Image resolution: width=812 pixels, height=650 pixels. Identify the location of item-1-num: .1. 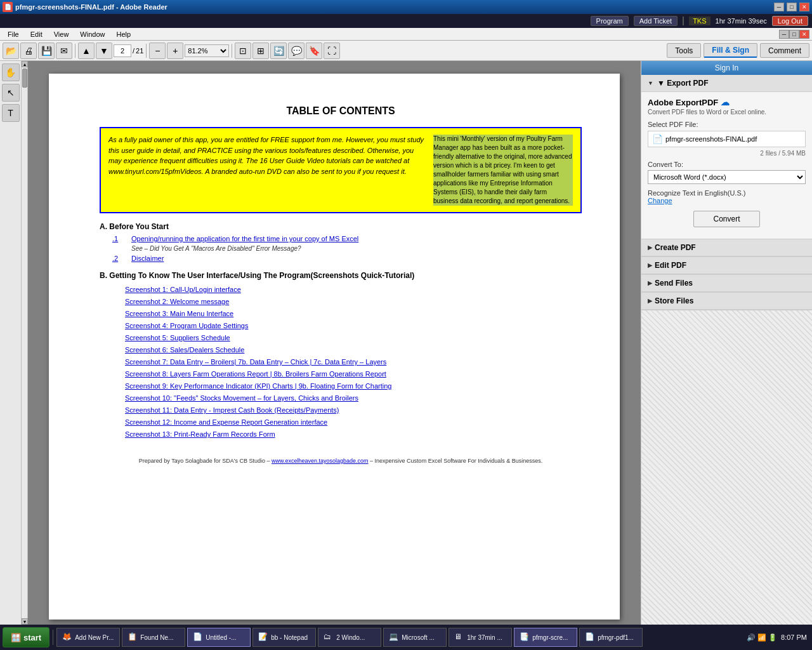
(122, 239).